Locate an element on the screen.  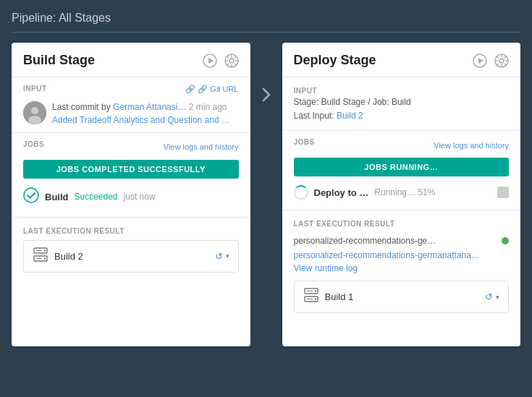
link-icon: 🔗 is located at coordinates (190, 90).